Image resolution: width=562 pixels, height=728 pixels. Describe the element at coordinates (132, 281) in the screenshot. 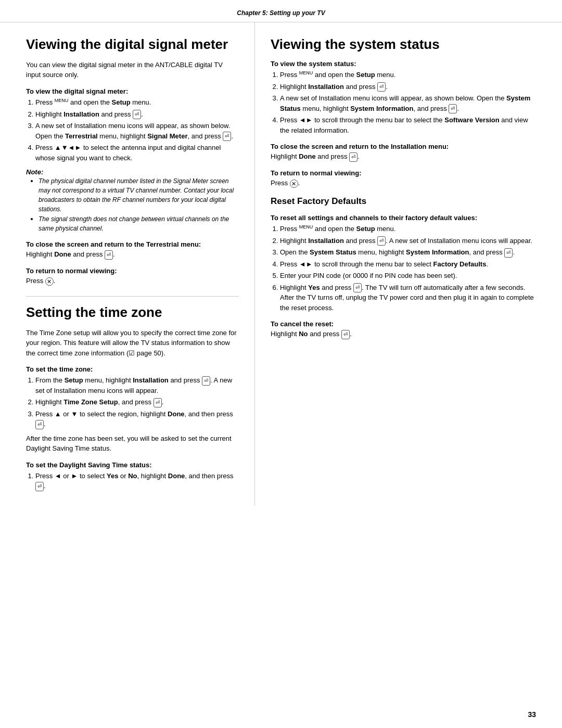

I see `left-s1-sub3-text: Press ✕.` at that location.